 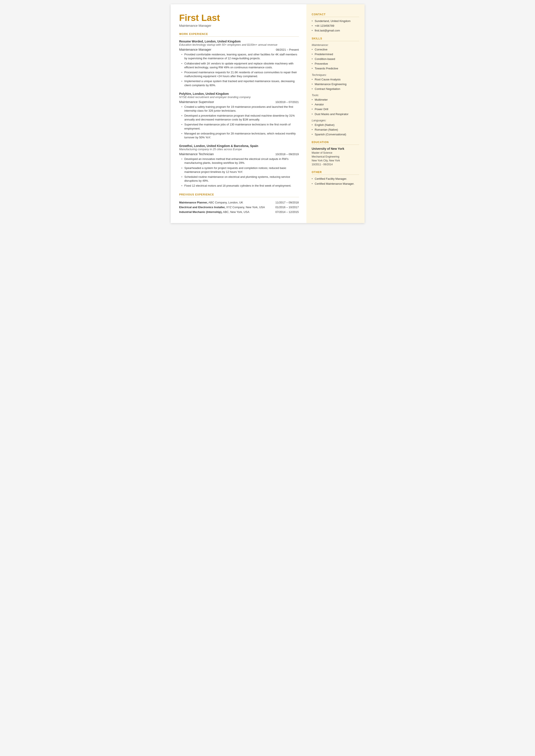 What do you see at coordinates (236, 212) in the screenshot?
I see `prev-title-rest-3: ABC, New York, USA` at bounding box center [236, 212].